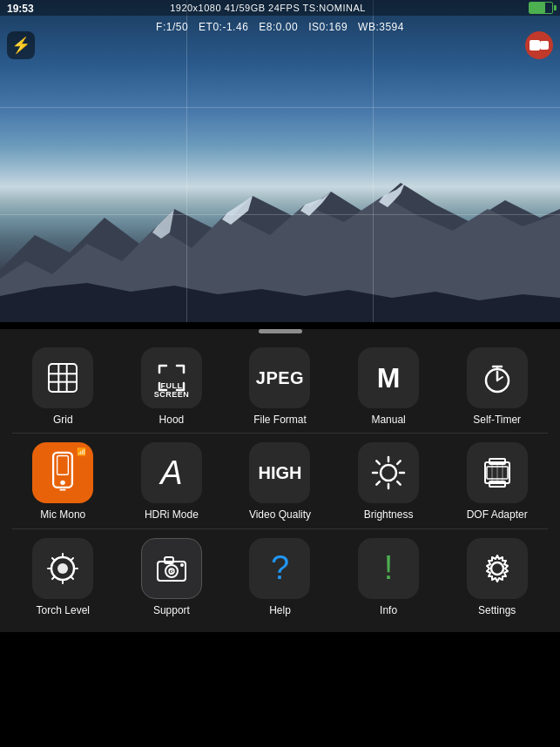  Describe the element at coordinates (172, 27) in the screenshot. I see `aperture-value: F:1/50` at that location.